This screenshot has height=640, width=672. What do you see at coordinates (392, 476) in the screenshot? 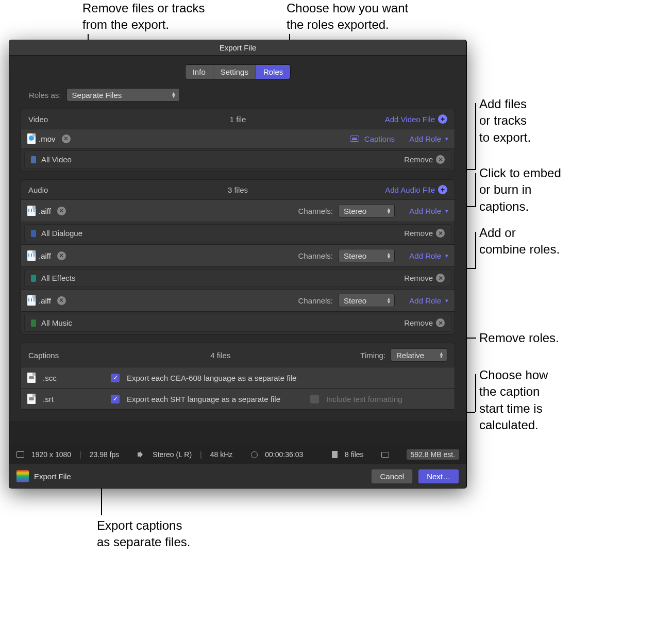
I see `cancel-button: Cancel` at bounding box center [392, 476].